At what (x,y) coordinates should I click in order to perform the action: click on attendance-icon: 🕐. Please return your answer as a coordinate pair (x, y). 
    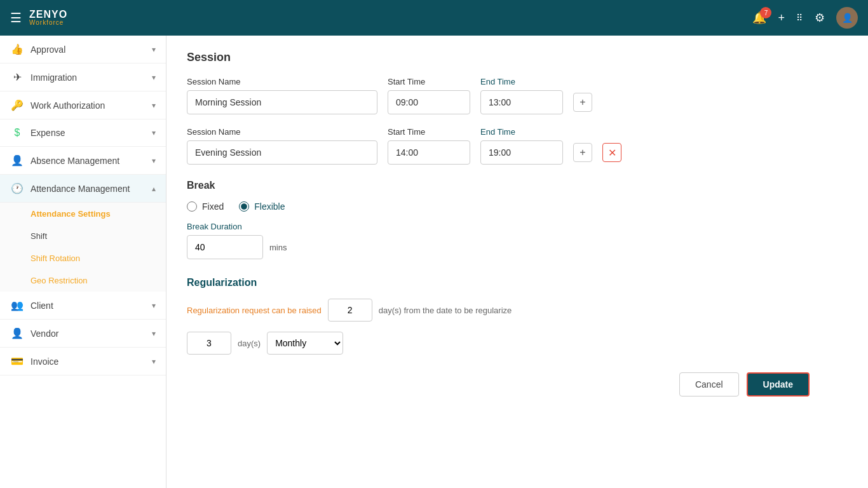
    Looking at the image, I should click on (17, 188).